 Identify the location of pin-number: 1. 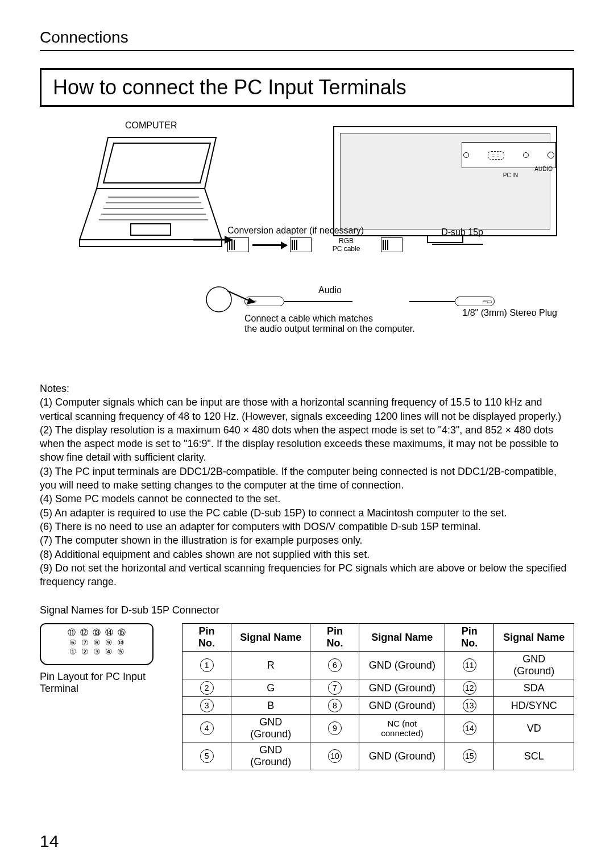
(207, 665).